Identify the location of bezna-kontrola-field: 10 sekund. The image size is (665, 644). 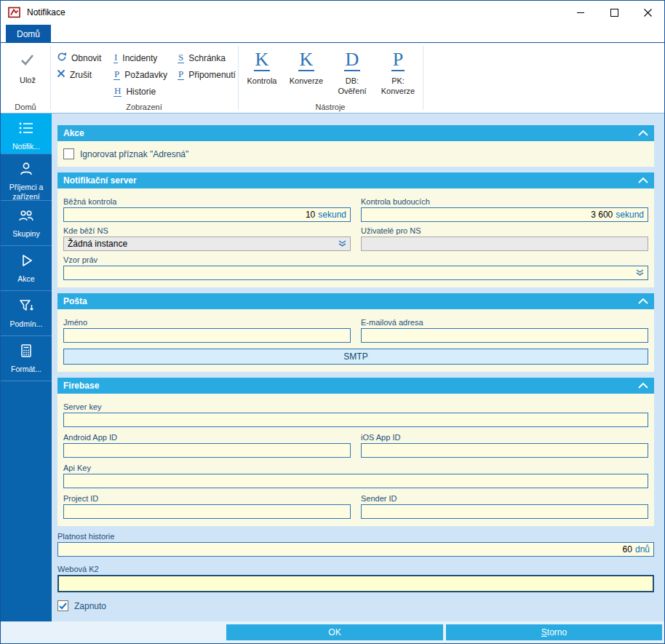
(207, 215).